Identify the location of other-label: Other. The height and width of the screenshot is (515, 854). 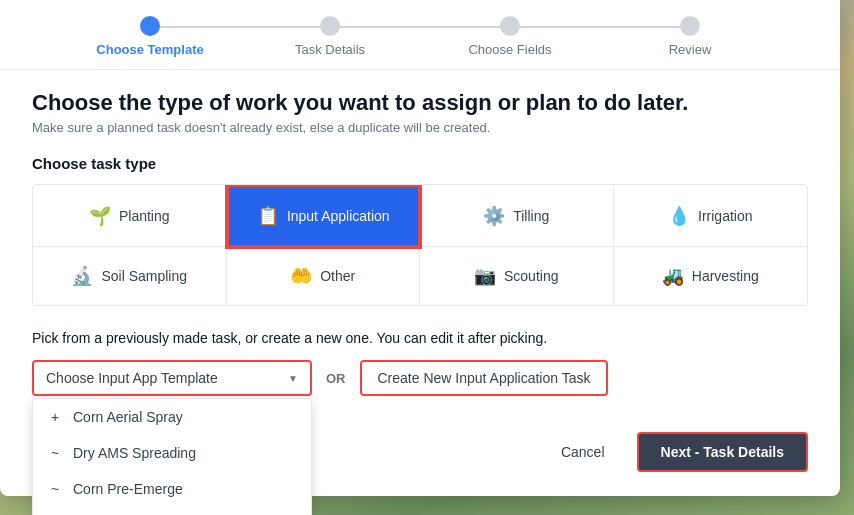
(338, 276).